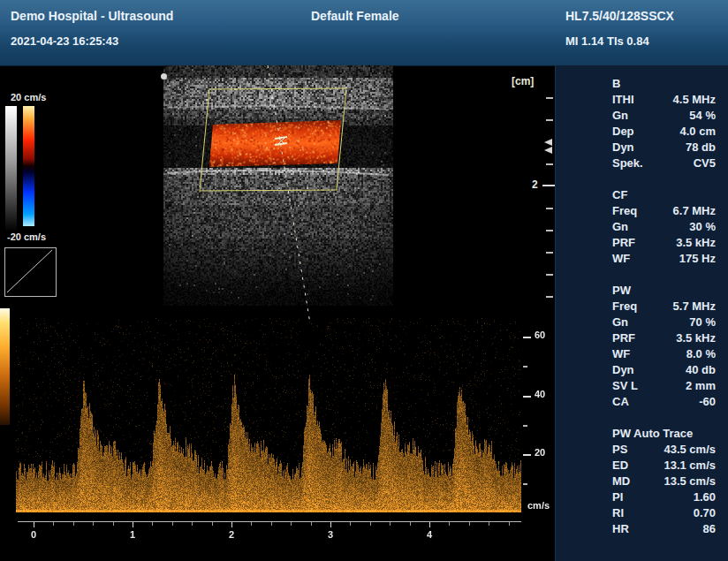 This screenshot has width=728, height=561. I want to click on param-row: Dyn40 db, so click(664, 370).